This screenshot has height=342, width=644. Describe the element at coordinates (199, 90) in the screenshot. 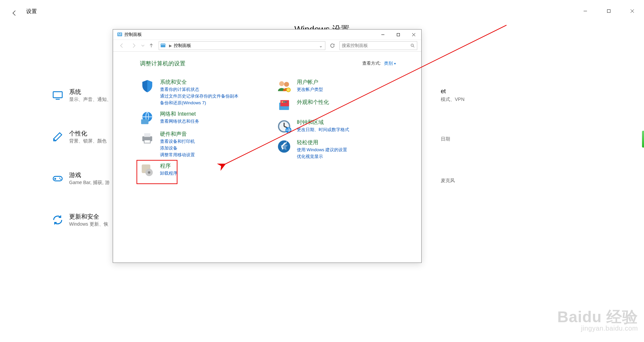

I see `cp-link: 查看你的计算机状态` at that location.